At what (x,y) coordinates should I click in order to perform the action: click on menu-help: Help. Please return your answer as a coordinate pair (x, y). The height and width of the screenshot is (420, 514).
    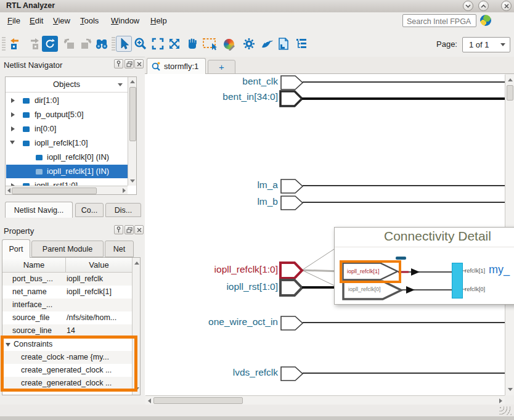
    Looking at the image, I should click on (159, 21).